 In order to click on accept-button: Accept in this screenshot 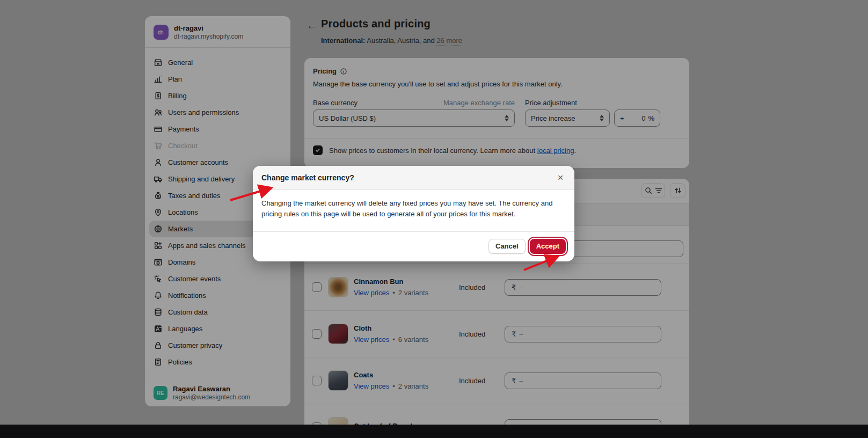, I will do `click(548, 246)`.